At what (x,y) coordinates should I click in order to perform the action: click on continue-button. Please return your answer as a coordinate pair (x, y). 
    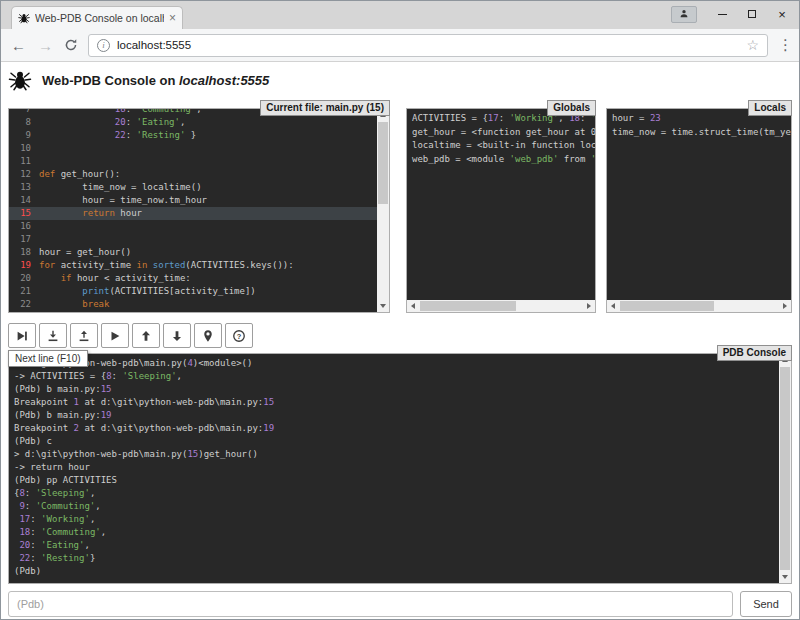
    Looking at the image, I should click on (115, 336).